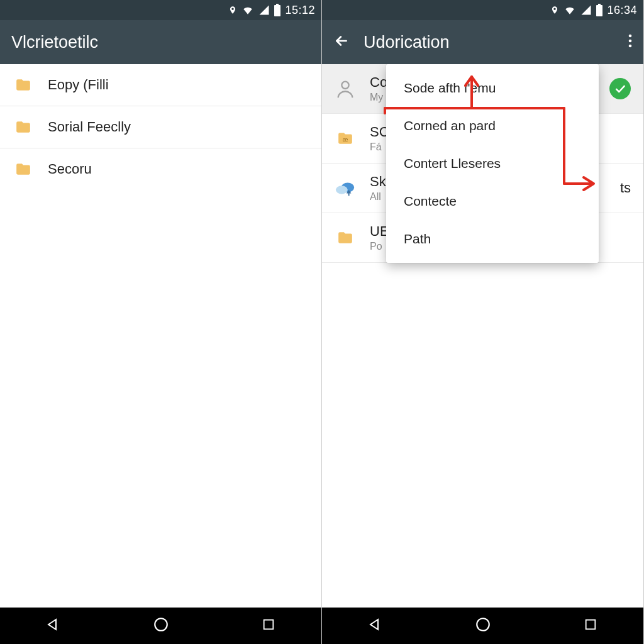  Describe the element at coordinates (622, 10) in the screenshot. I see `clock-text: 16:34` at that location.